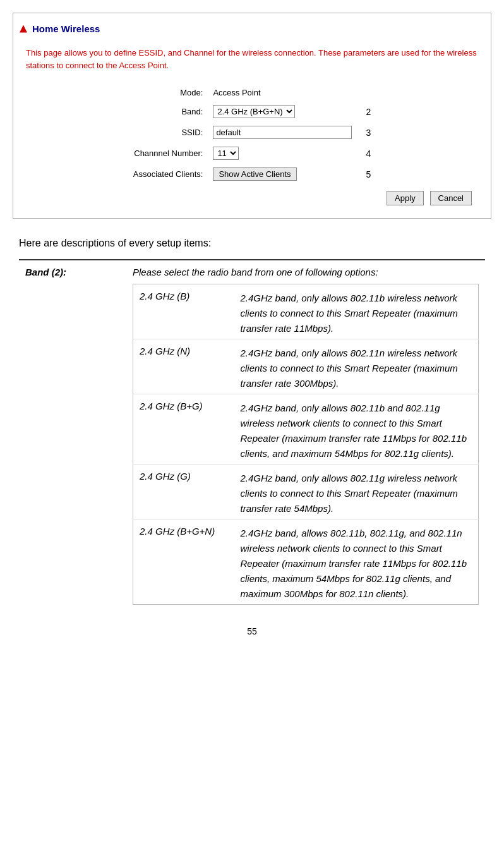 This screenshot has height=862, width=504. Describe the element at coordinates (368, 154) in the screenshot. I see `channel-step: 4` at that location.